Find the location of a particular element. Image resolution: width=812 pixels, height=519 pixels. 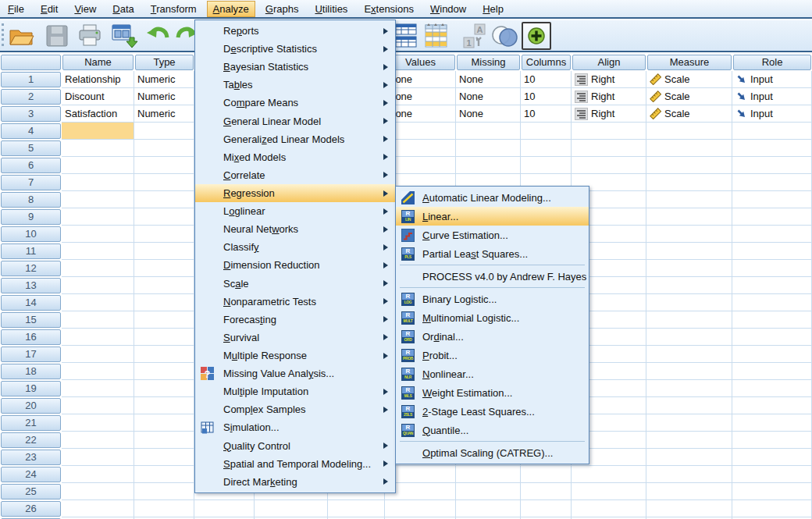

row-header-8: 8 is located at coordinates (31, 200).